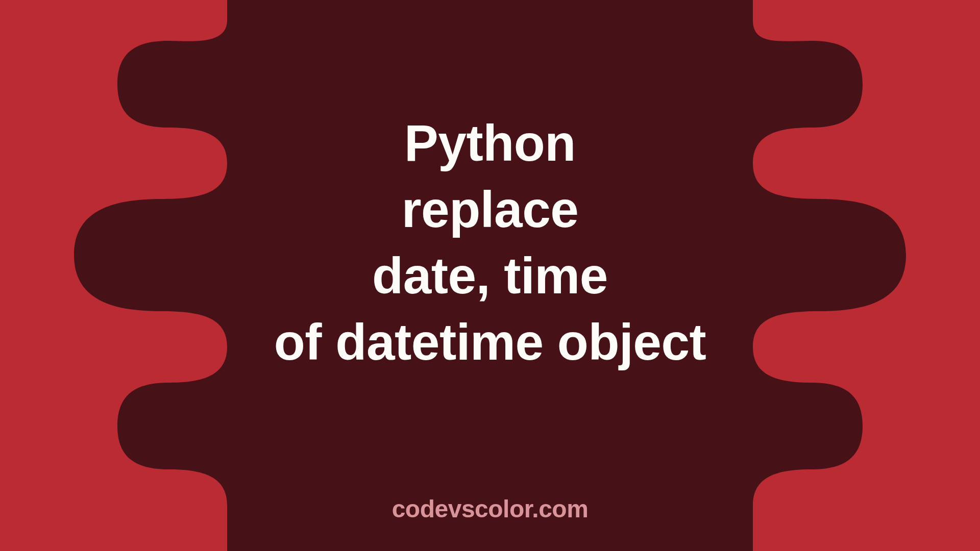 This screenshot has width=980, height=551. I want to click on site-label: codevscolor.com, so click(490, 509).